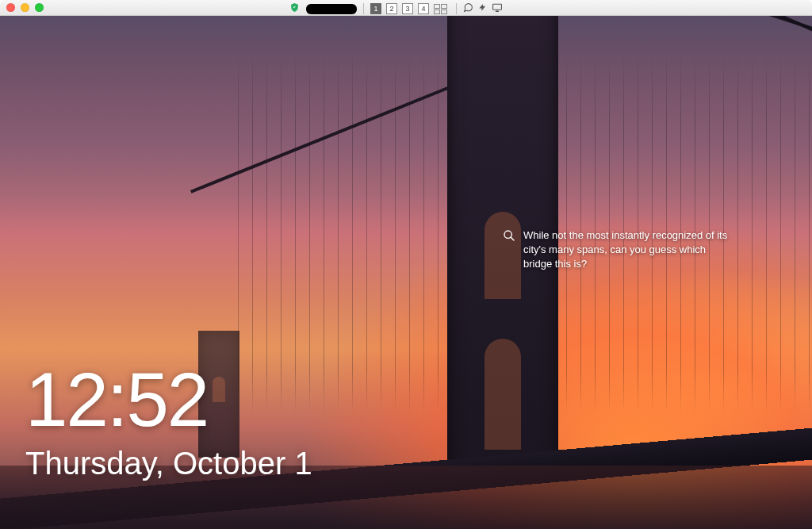 Image resolution: width=812 pixels, height=529 pixels. What do you see at coordinates (331, 10) in the screenshot?
I see `redacted-area` at bounding box center [331, 10].